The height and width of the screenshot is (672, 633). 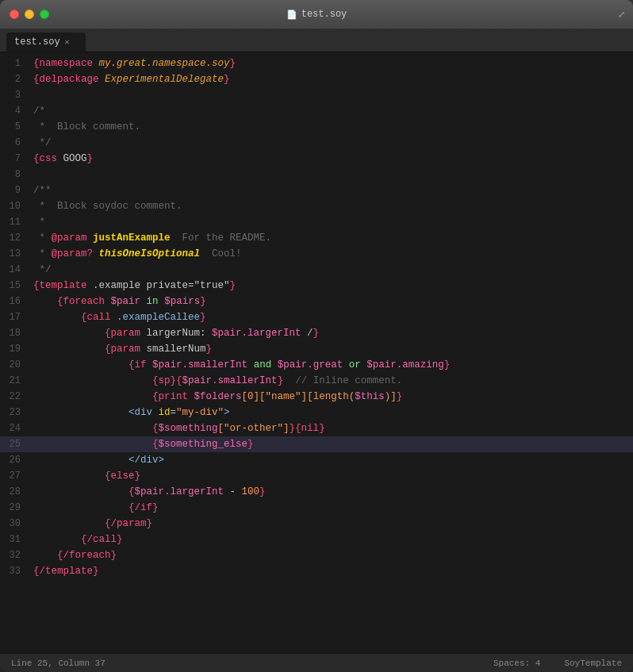 What do you see at coordinates (38, 222) in the screenshot?
I see `line-content: *` at bounding box center [38, 222].